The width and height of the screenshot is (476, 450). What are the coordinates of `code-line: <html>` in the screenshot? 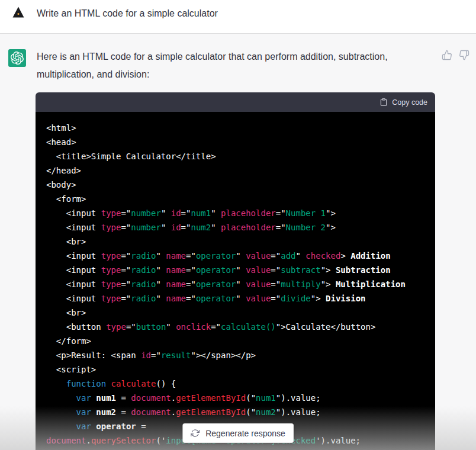 It's located at (236, 128).